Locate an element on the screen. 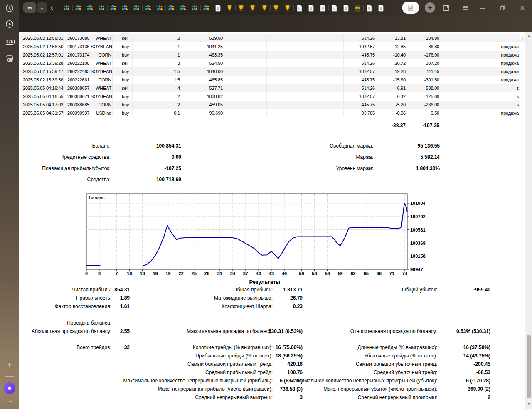 Image resolution: width=532 pixels, height=409 pixels. svg-text: Баланс is located at coordinates (97, 197).